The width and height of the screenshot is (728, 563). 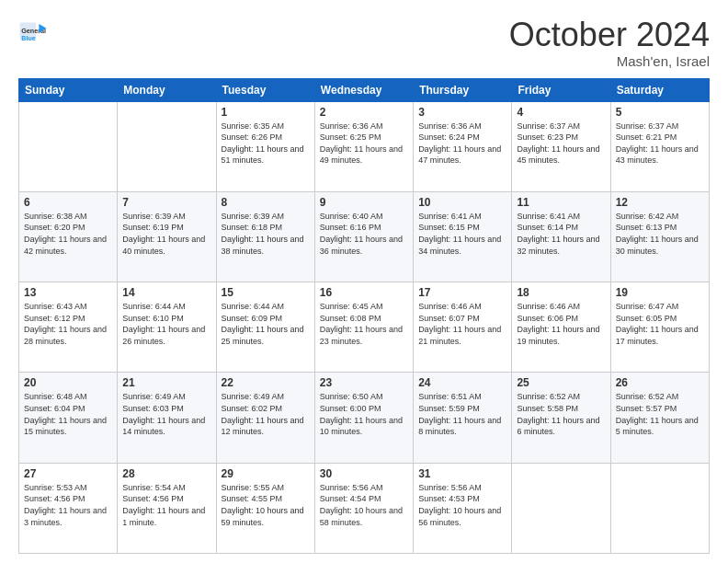 What do you see at coordinates (364, 508) in the screenshot?
I see `calendar-cell: 30Sunrise: 5:56 AM Sunset: 4:54 PM Dayli…` at bounding box center [364, 508].